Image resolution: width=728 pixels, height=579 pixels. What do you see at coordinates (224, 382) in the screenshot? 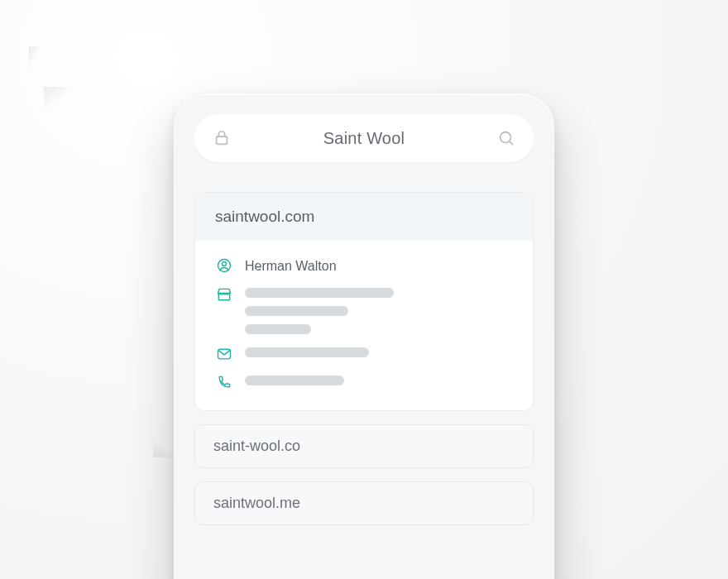
I see `phone-icon` at bounding box center [224, 382].